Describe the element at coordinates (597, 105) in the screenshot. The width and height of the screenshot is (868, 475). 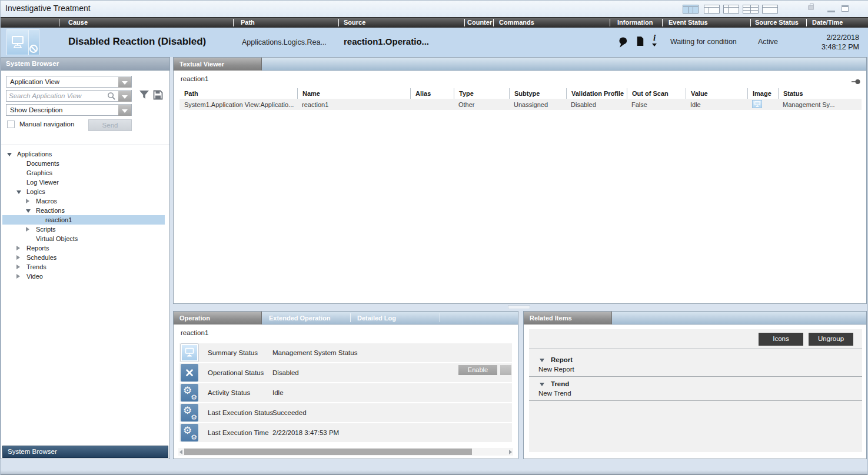
I see `cell-validation-profile: Disabled` at that location.